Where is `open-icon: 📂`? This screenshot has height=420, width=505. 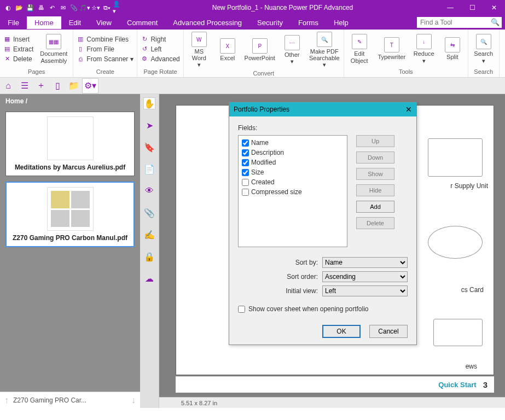 open-icon: 📂 is located at coordinates (19, 8).